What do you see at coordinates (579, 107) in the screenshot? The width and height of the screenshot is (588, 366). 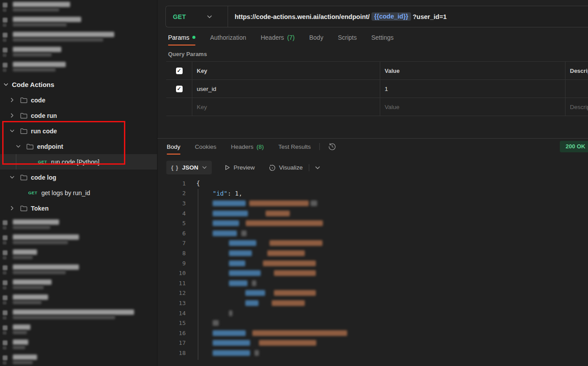 I see `new-param-description-input` at bounding box center [579, 107].